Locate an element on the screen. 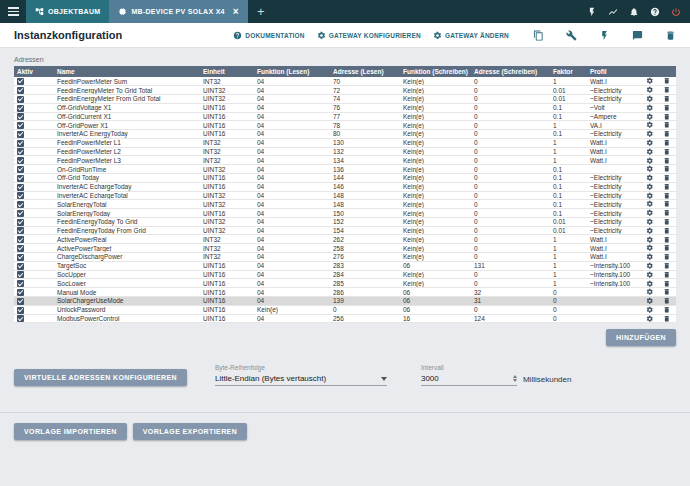 This screenshot has width=690, height=486. trash-icon is located at coordinates (670, 36).